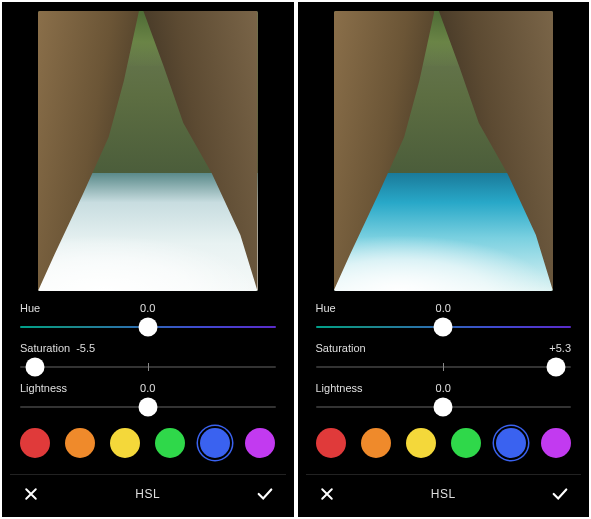  I want to click on saturation-value: +5.3, so click(560, 348).